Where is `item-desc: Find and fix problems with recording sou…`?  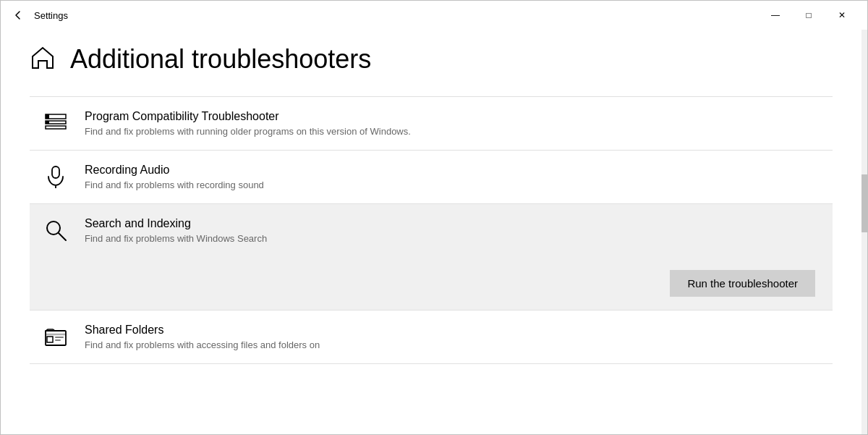 item-desc: Find and fix problems with recording sou… is located at coordinates (453, 185).